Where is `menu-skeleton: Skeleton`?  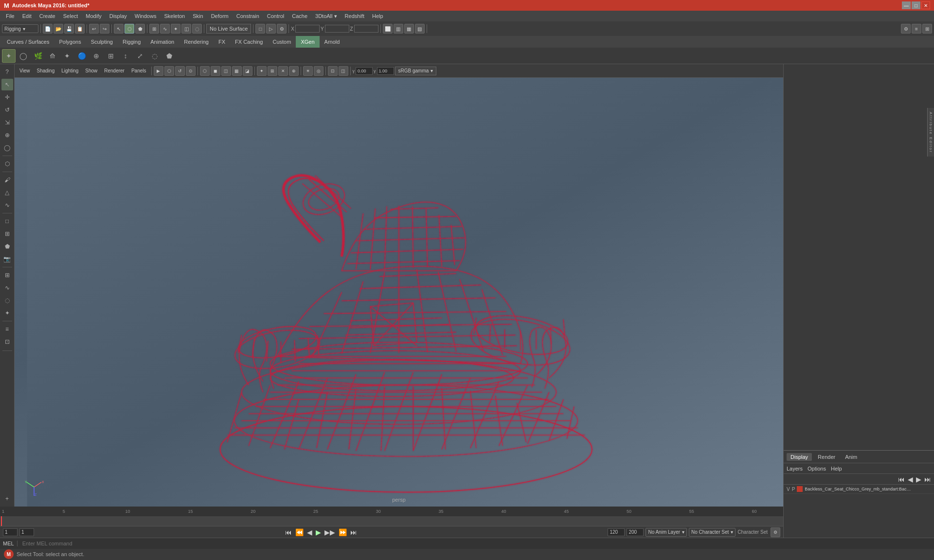 menu-skeleton: Skeleton is located at coordinates (174, 16).